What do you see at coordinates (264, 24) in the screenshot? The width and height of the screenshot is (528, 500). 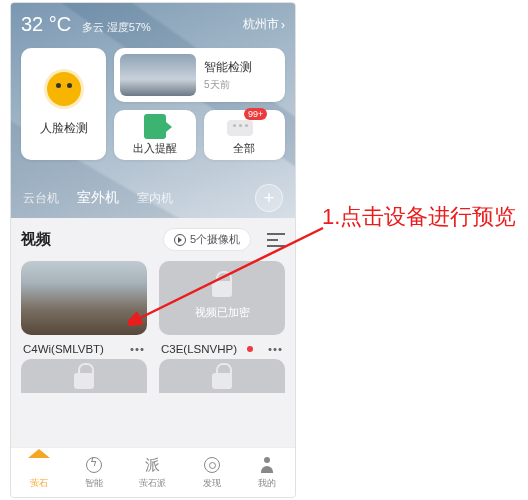 I see `city-picker: 杭州市 ›` at bounding box center [264, 24].